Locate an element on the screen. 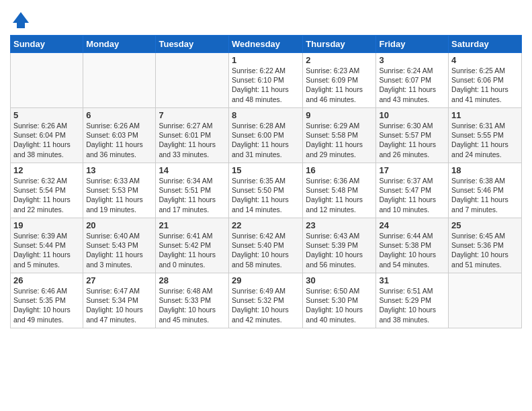 Image resolution: width=532 pixels, height=411 pixels. header is located at coordinates (266, 19).